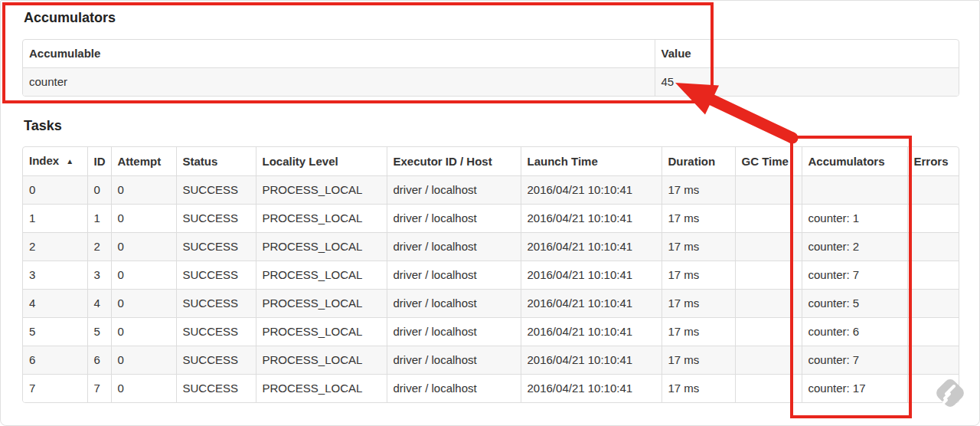  I want to click on column-header: Locality Level, so click(322, 162).